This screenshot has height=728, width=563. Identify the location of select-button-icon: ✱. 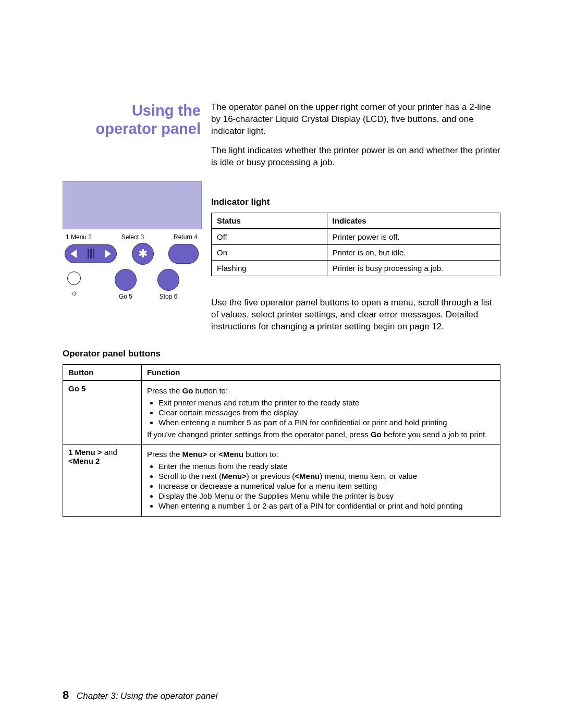
(143, 254).